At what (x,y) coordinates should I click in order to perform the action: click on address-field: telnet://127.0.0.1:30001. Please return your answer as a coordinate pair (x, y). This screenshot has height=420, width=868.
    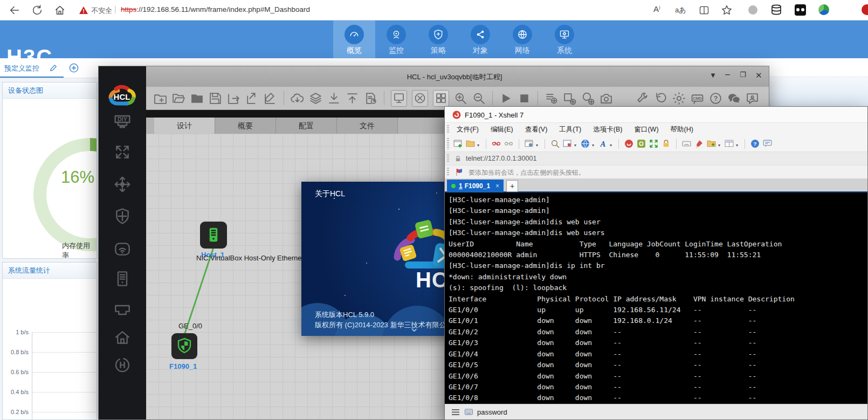
    Looking at the image, I should click on (501, 159).